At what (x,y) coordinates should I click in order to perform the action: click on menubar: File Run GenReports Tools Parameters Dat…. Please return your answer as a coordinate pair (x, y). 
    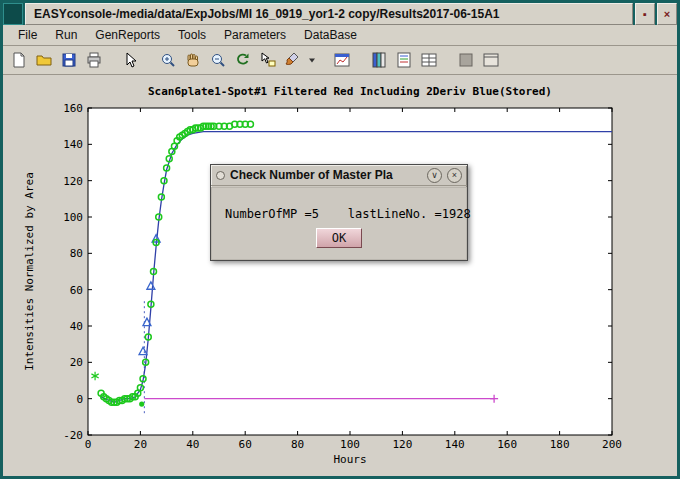
    Looking at the image, I should click on (340, 36).